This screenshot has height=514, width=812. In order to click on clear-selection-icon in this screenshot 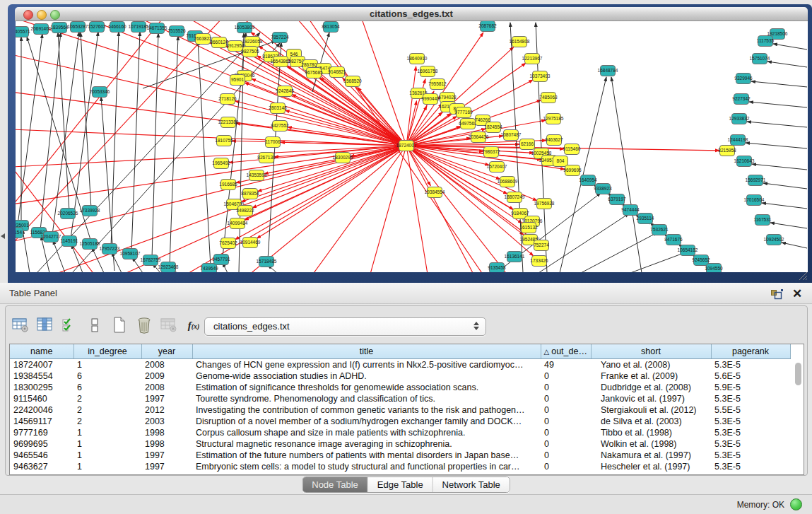, I will do `click(95, 325)`.